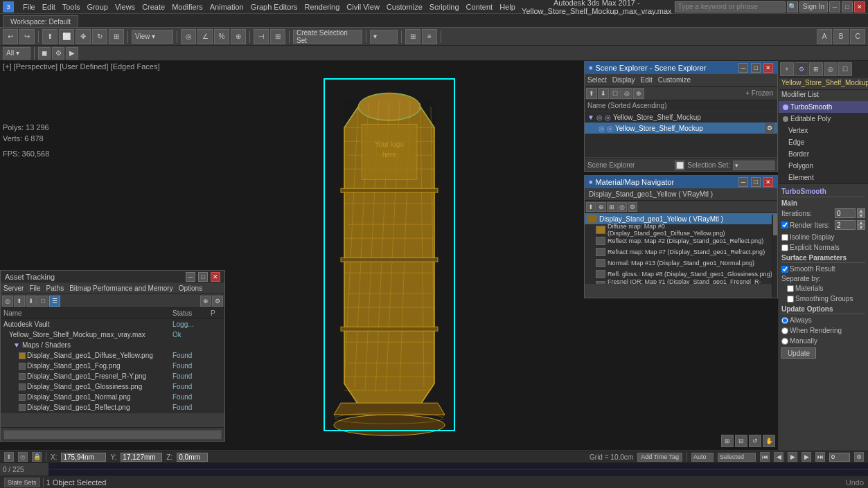  I want to click on scene-menu-display: Display, so click(623, 80).